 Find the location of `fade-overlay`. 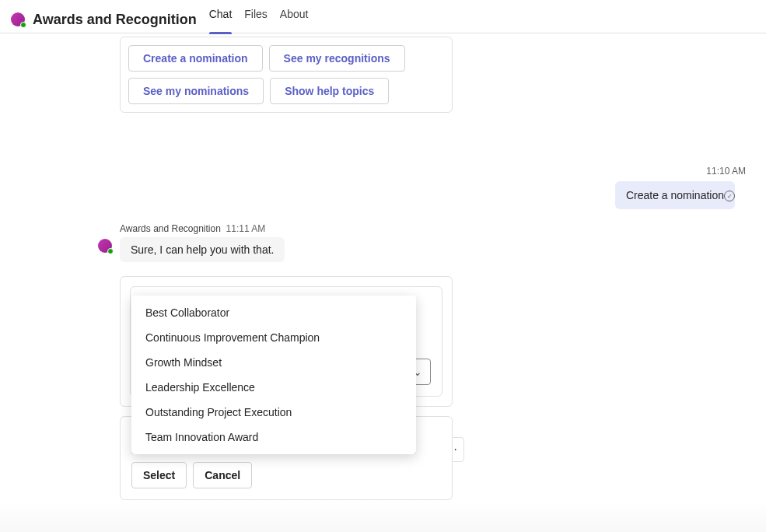

fade-overlay is located at coordinates (383, 516).